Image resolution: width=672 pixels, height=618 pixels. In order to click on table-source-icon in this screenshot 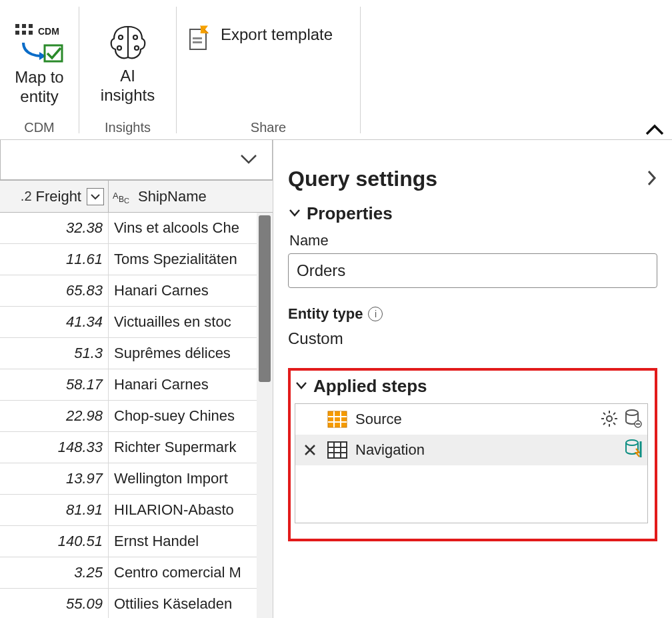, I will do `click(337, 419)`.